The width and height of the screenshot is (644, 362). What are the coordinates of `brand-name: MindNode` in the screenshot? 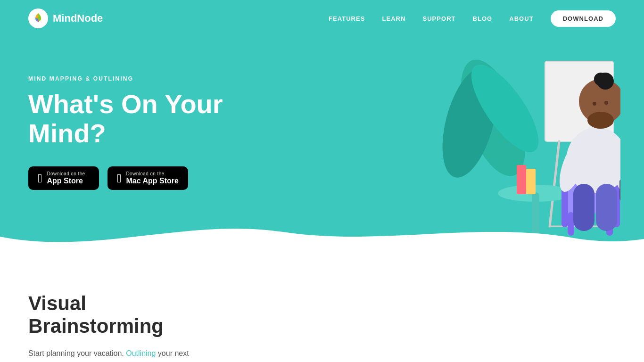 It's located at (78, 18).